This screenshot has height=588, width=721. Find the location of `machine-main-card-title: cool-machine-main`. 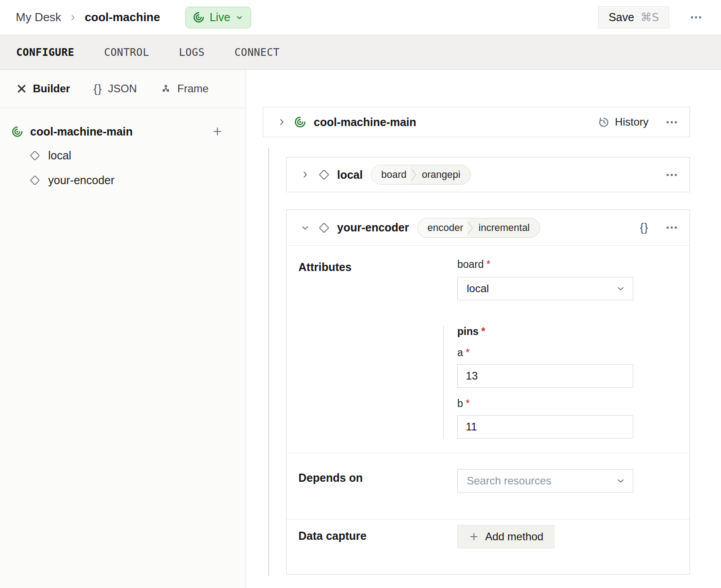

machine-main-card-title: cool-machine-main is located at coordinates (365, 122).